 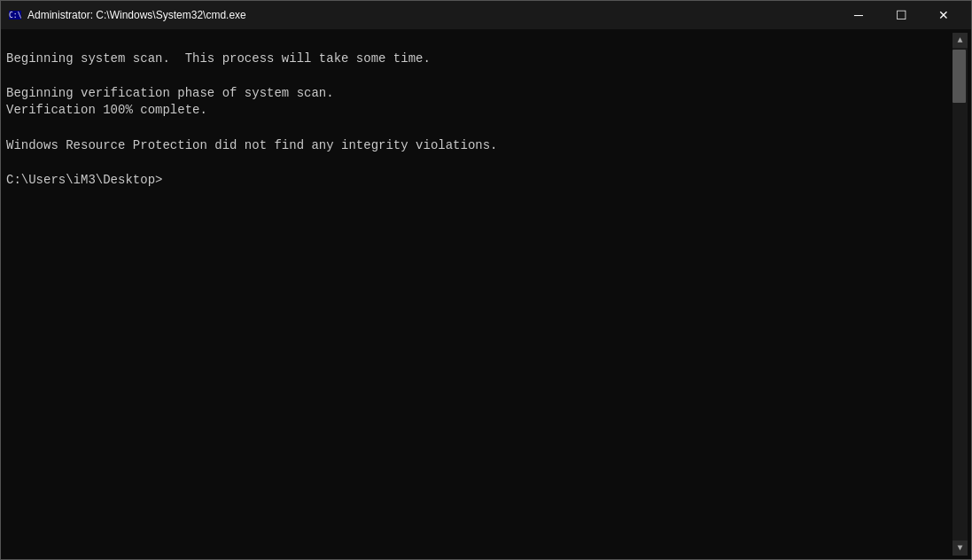 I want to click on title-bar: C:\ Administrator: C:\Windows\System32\c…, so click(x=486, y=15).